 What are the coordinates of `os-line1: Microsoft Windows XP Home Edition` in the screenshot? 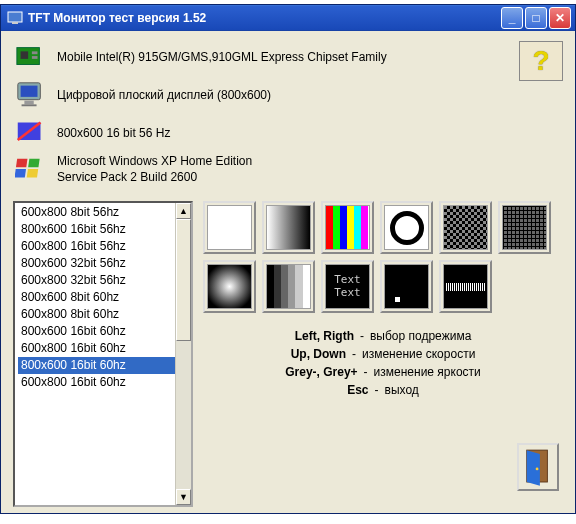 It's located at (154, 161).